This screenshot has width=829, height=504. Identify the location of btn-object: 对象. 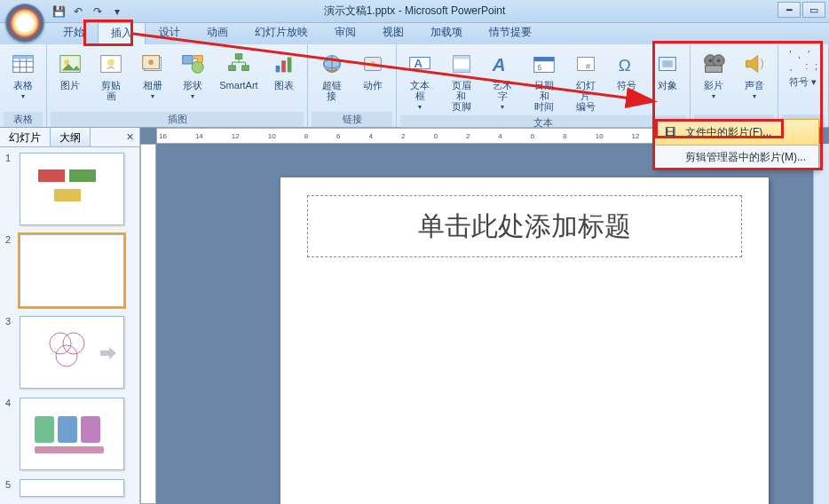
(667, 81).